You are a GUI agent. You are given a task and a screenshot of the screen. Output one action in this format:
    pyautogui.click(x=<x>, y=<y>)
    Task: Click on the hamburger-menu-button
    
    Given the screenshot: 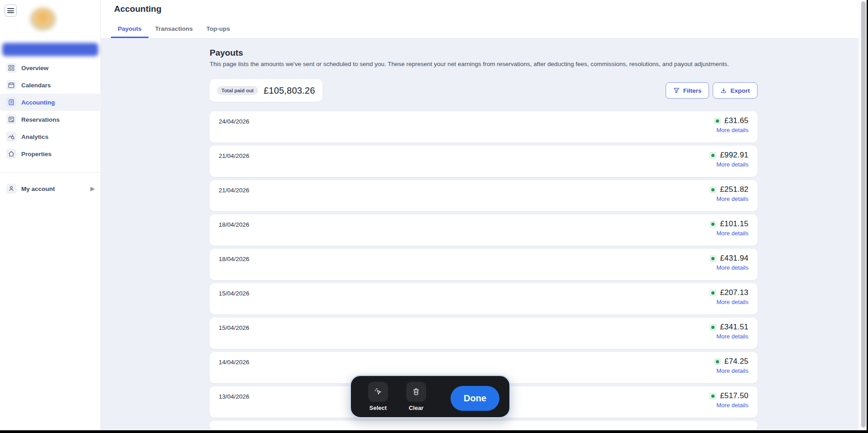 What is the action you would take?
    pyautogui.click(x=11, y=11)
    